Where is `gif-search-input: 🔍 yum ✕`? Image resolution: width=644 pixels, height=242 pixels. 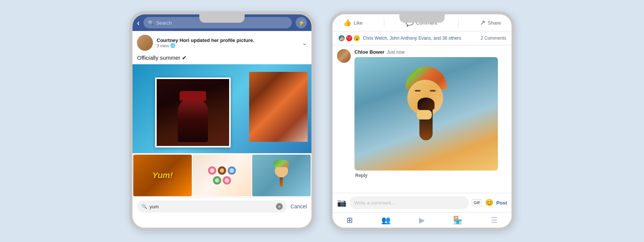
gif-search-input: 🔍 yum ✕ is located at coordinates (212, 206).